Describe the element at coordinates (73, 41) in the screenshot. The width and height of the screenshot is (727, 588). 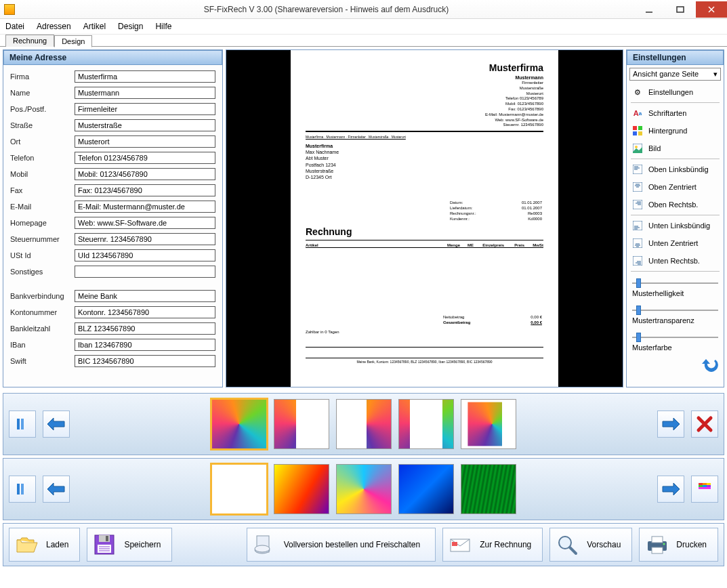
I see `tab-design: Design` at that location.